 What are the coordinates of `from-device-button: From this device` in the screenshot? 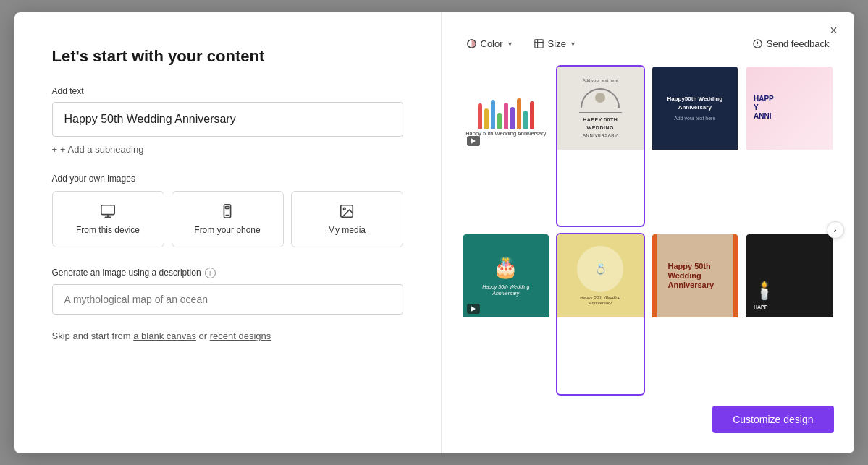 It's located at (109, 219).